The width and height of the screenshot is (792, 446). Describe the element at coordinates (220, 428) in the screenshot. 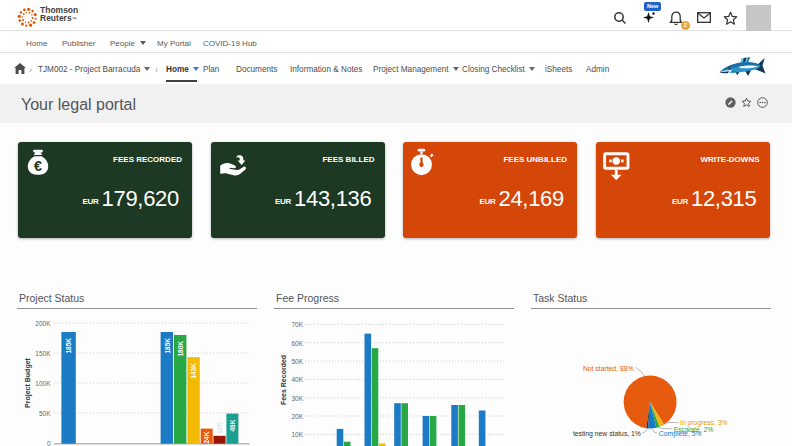

I see `svg-text: 12K` at that location.